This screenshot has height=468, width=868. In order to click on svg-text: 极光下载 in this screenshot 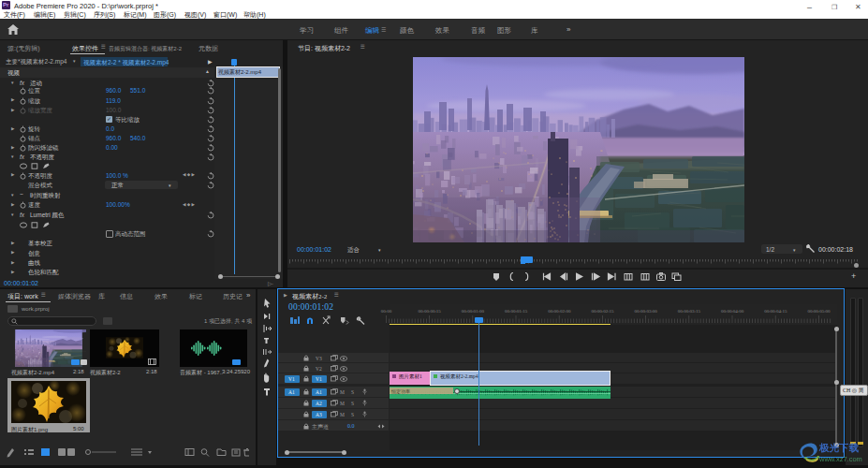, I will do `click(839, 447)`.